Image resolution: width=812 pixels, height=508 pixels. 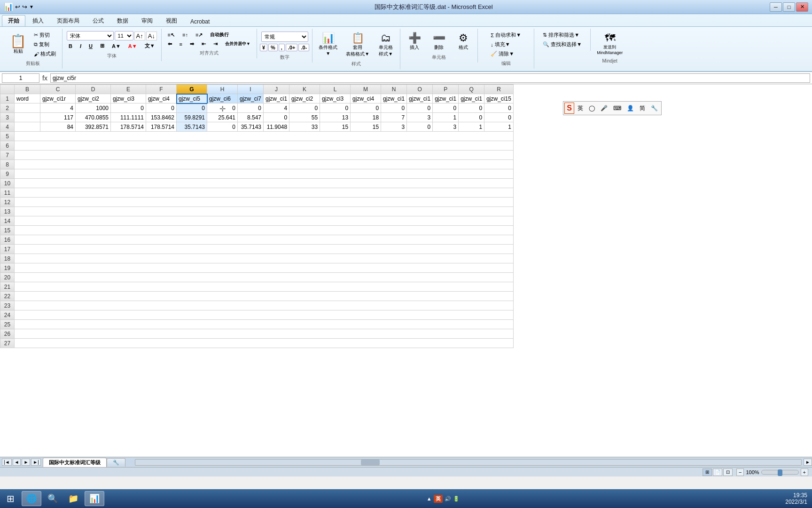 What do you see at coordinates (420, 89) in the screenshot?
I see `col-header-o: O` at bounding box center [420, 89].